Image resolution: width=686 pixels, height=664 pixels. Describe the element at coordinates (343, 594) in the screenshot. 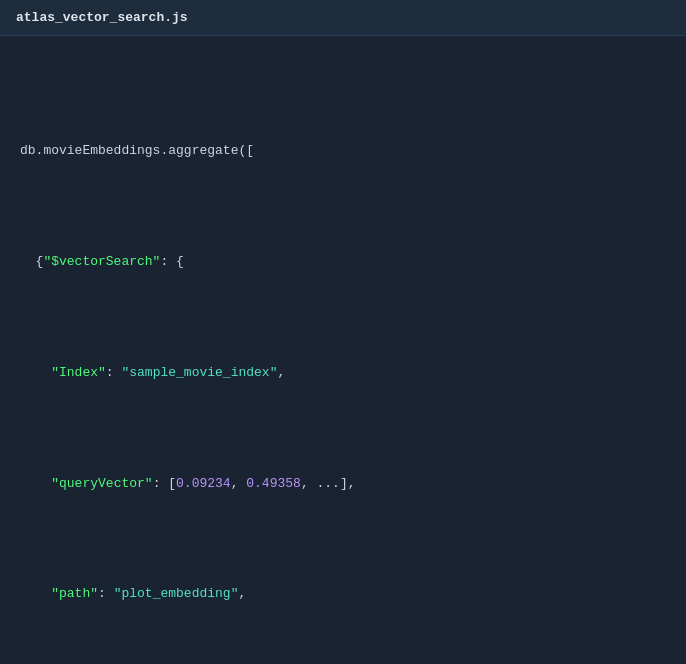

I see `code-line-5: "path": "plot_embedding",` at that location.